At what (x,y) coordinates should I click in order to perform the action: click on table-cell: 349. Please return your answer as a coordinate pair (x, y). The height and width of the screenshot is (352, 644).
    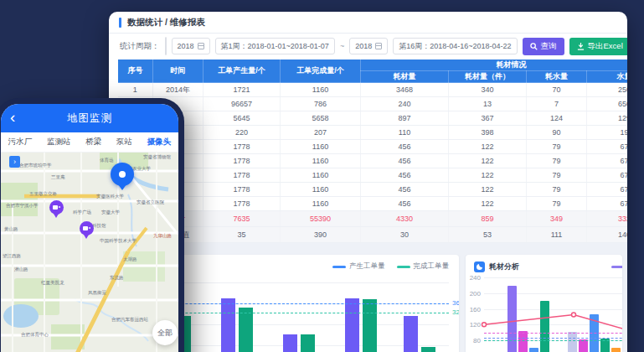
    Looking at the image, I should click on (557, 220).